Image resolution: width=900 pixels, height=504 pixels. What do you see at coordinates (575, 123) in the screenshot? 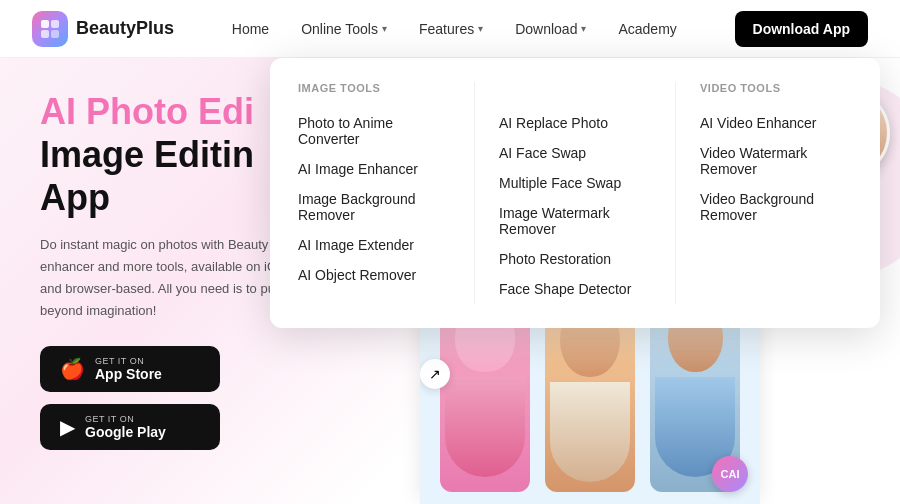
I see `dropdown-item-ai-replace-photo: AI Replace Photo` at bounding box center [575, 123].